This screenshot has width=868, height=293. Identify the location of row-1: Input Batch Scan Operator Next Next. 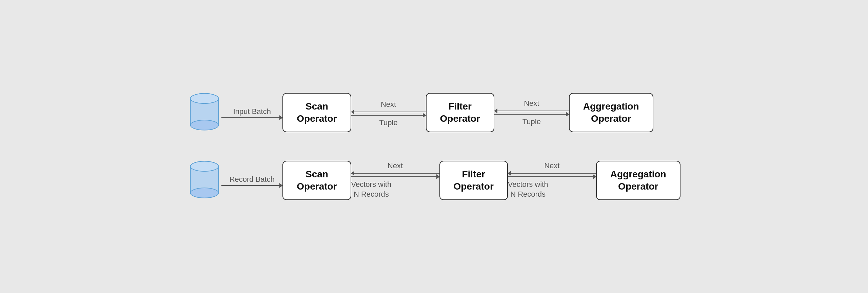
(434, 113).